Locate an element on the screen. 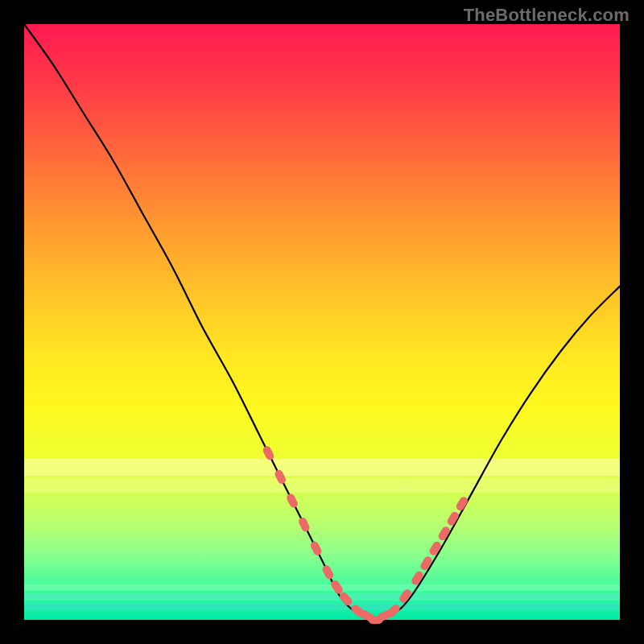 The width and height of the screenshot is (644, 644). marker-group is located at coordinates (365, 535).